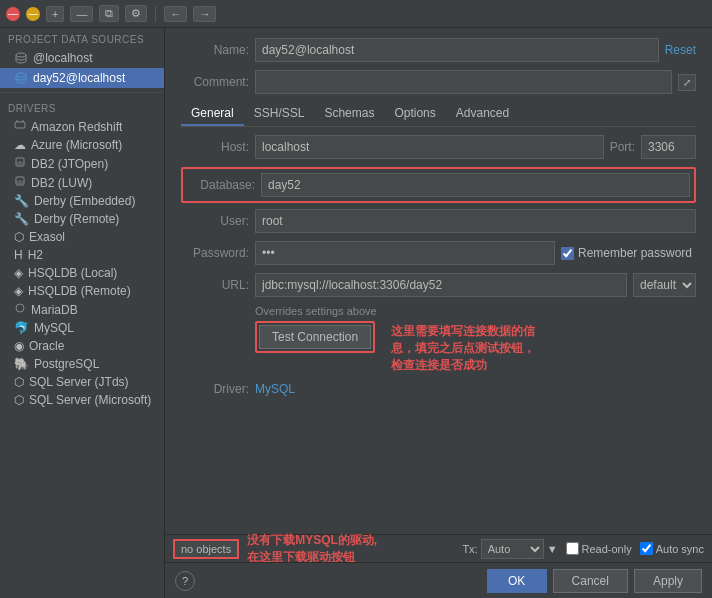 The height and width of the screenshot is (598, 712). What do you see at coordinates (438, 185) in the screenshot?
I see `database-row-wrapper: Database:` at bounding box center [438, 185].